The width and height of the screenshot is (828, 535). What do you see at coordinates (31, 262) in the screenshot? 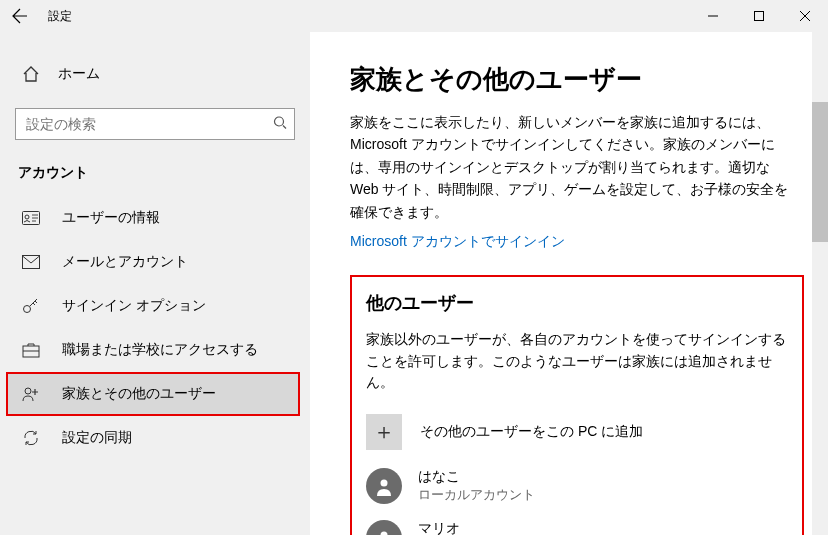
I see `mail-icon` at bounding box center [31, 262].